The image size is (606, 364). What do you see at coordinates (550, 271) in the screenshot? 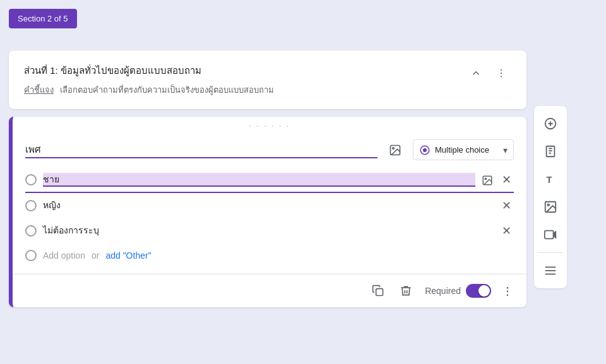
I see `add-section-button` at bounding box center [550, 271].